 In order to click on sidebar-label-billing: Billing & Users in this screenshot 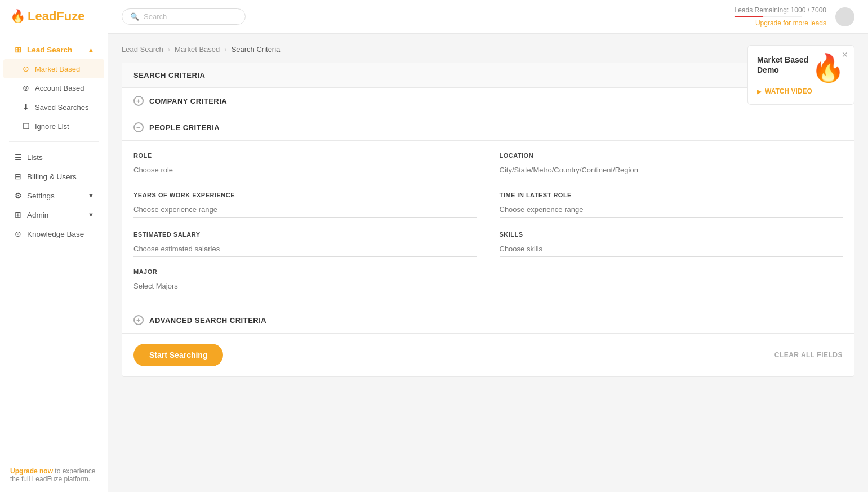, I will do `click(52, 177)`.